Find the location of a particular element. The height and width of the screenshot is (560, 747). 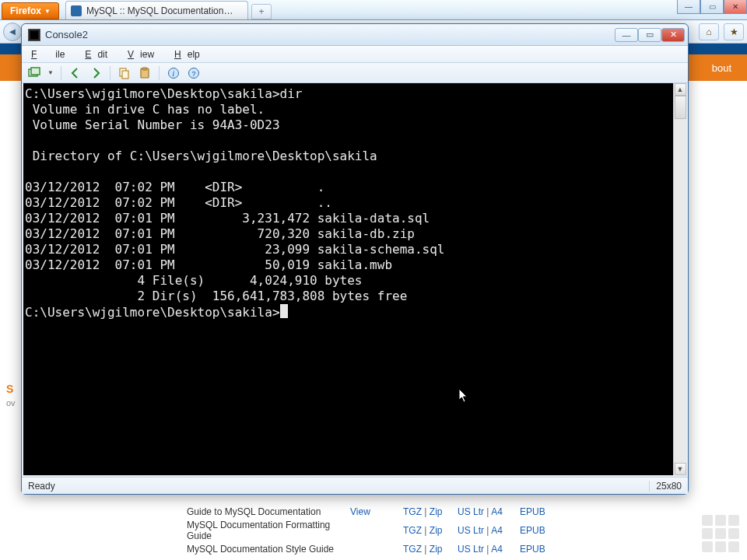

console2-title: Console2 is located at coordinates (67, 34).